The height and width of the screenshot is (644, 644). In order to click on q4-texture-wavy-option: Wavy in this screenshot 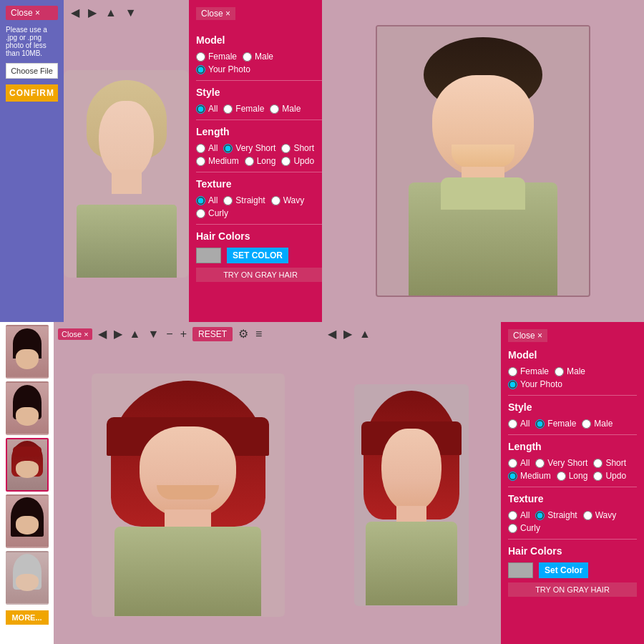, I will do `click(600, 515)`.